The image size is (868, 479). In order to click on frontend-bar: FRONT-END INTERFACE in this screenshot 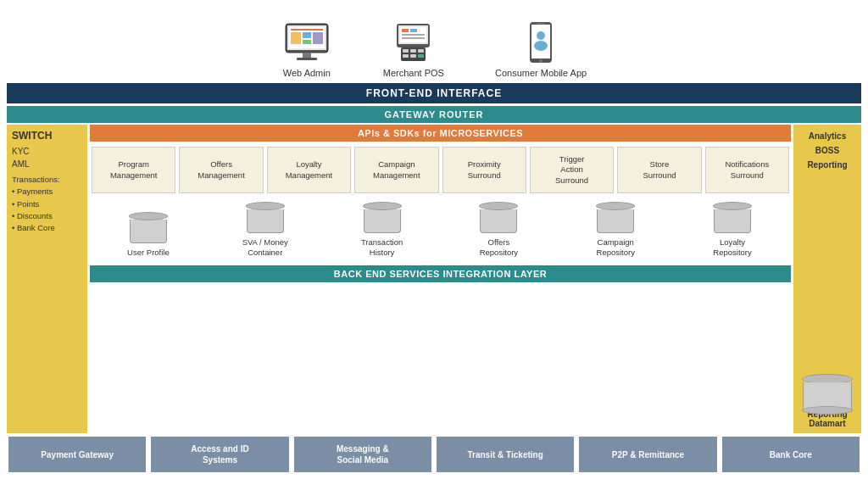, I will do `click(434, 93)`.